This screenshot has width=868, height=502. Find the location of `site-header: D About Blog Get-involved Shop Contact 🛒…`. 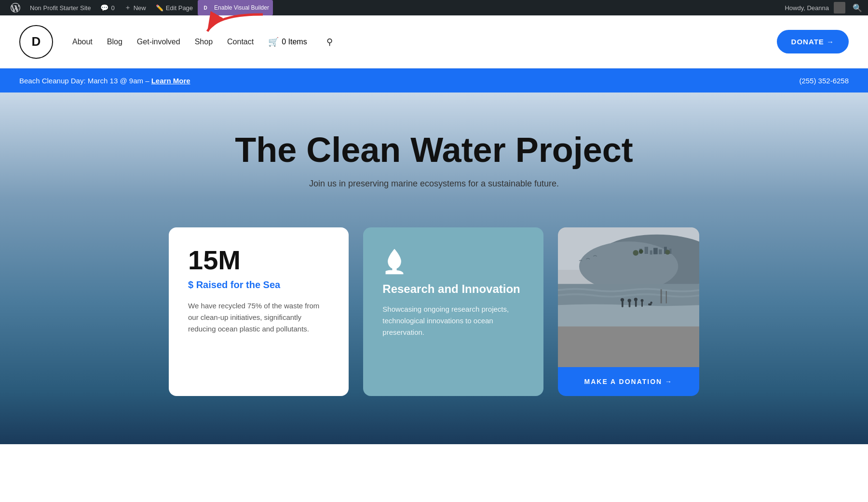

site-header: D About Blog Get-involved Shop Contact 🛒… is located at coordinates (434, 42).